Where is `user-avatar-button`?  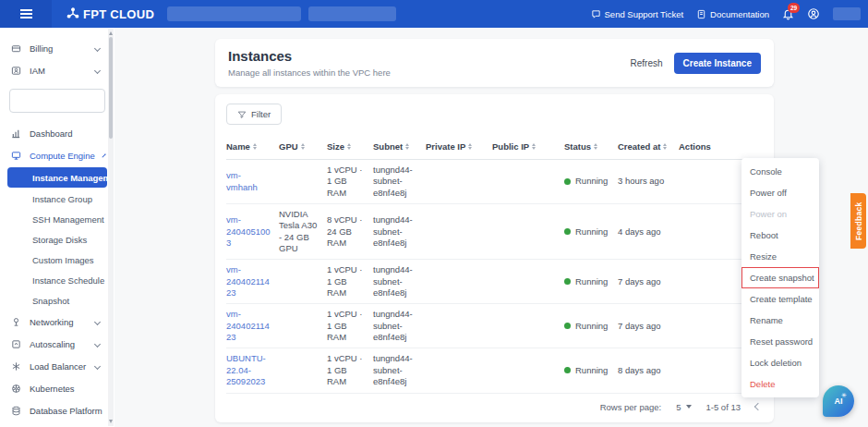
user-avatar-button is located at coordinates (814, 14).